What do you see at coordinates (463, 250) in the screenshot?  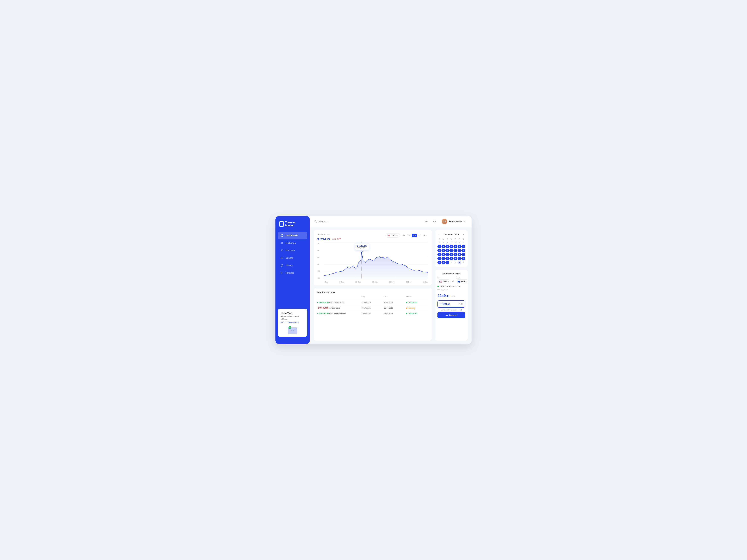 I see `calendar-cell: 14` at bounding box center [463, 250].